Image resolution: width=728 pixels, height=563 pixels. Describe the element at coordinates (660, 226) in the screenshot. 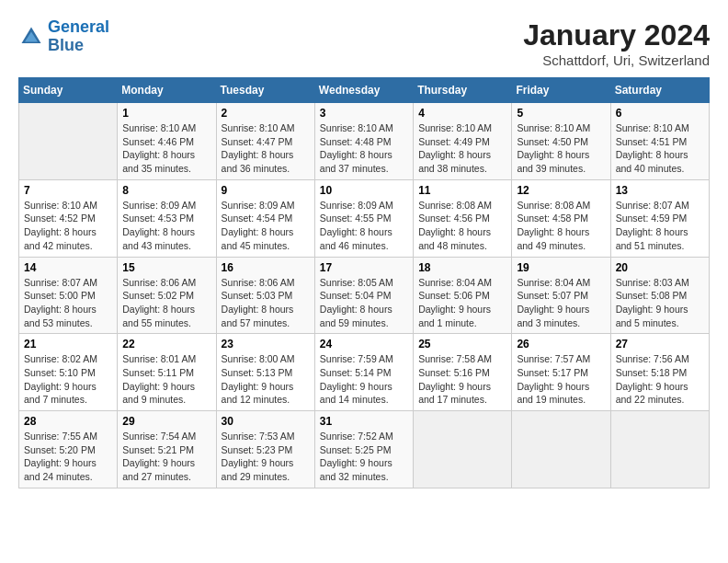

I see `day-info: Sunrise: 8:07 AMSunset: 4:59 PMDaylight:…` at that location.